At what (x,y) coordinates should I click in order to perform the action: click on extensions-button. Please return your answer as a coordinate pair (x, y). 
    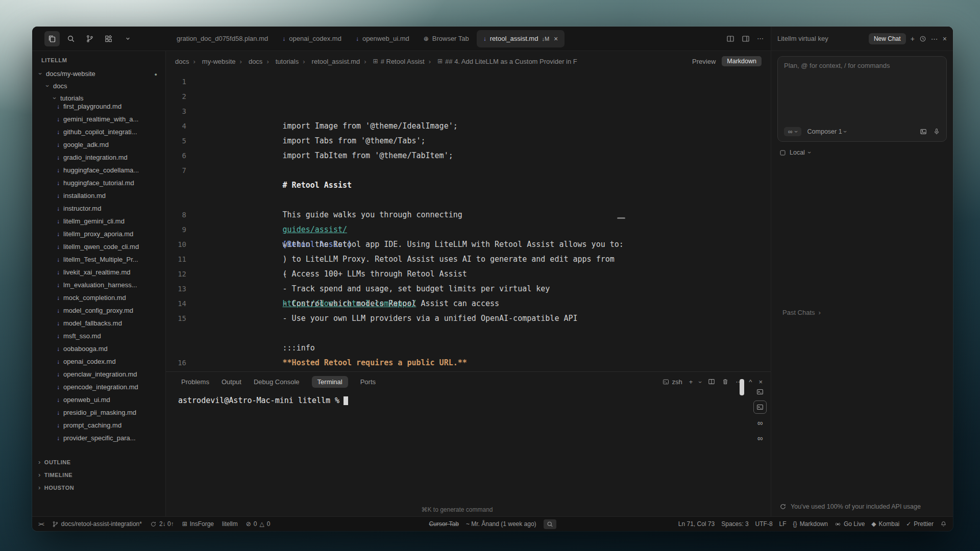
    Looking at the image, I should click on (109, 39).